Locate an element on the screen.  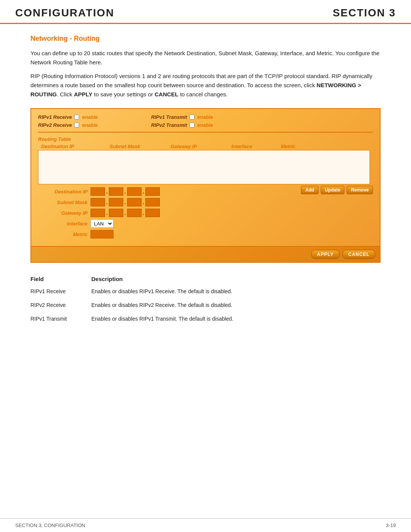
ripv2-receive-checkbox is located at coordinates (77, 125).